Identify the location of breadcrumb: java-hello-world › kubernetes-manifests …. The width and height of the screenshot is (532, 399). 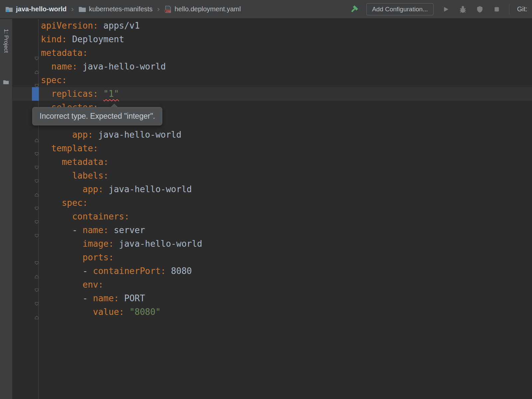
(123, 9).